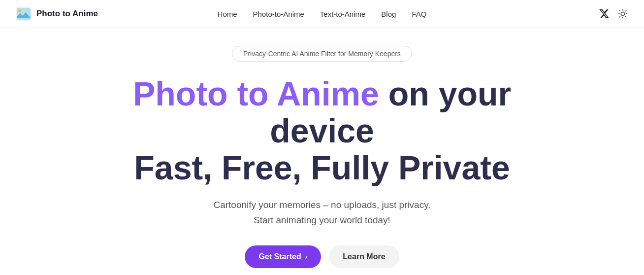 The image size is (644, 275). What do you see at coordinates (283, 257) in the screenshot?
I see `get-started-button: Get Started ›` at bounding box center [283, 257].